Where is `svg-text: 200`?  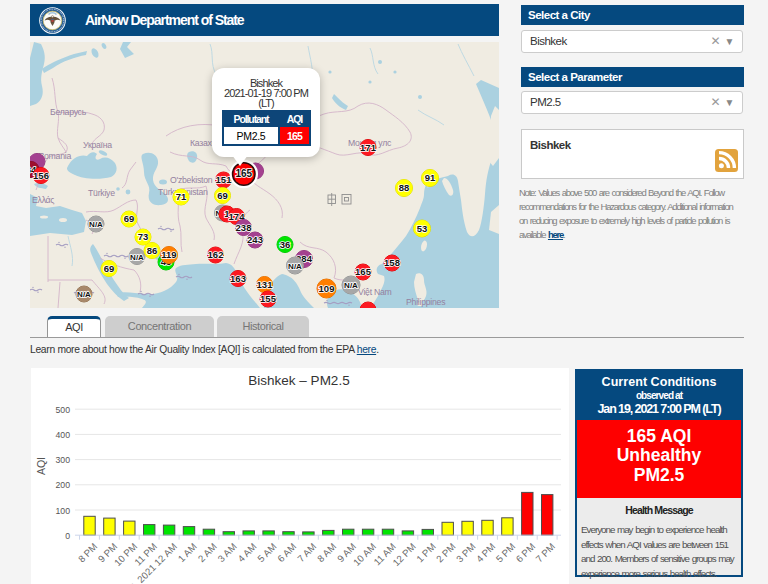 svg-text: 200 is located at coordinates (64, 485).